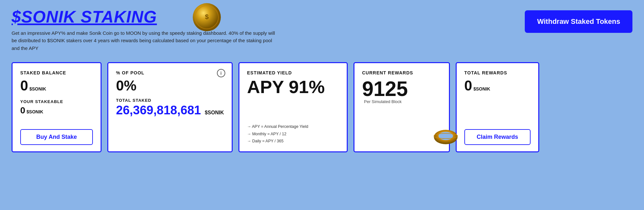 The width and height of the screenshot is (644, 210). What do you see at coordinates (497, 137) in the screenshot?
I see `claim-rewards-button: Claim Rewards` at bounding box center [497, 137].